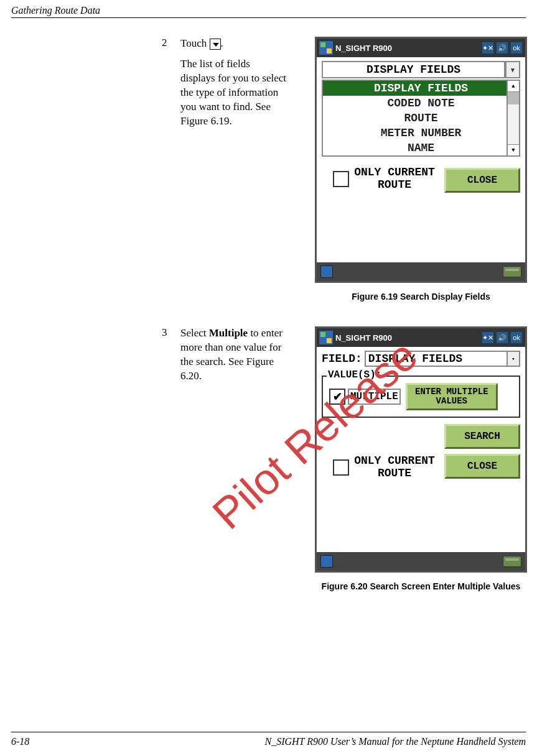 This screenshot has height=756, width=537. I want to click on step-2-number: 2, so click(170, 43).